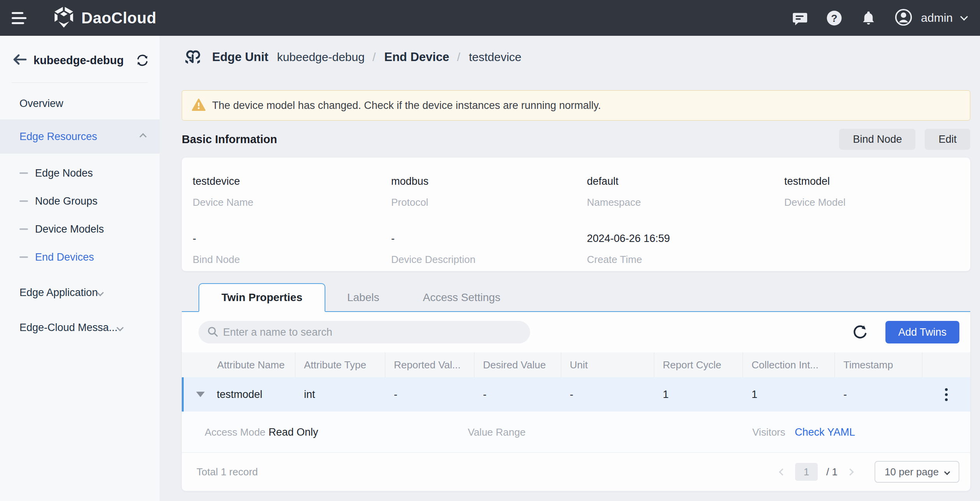  What do you see at coordinates (66, 201) in the screenshot?
I see `sidebar-item-label: Node Groups` at bounding box center [66, 201].